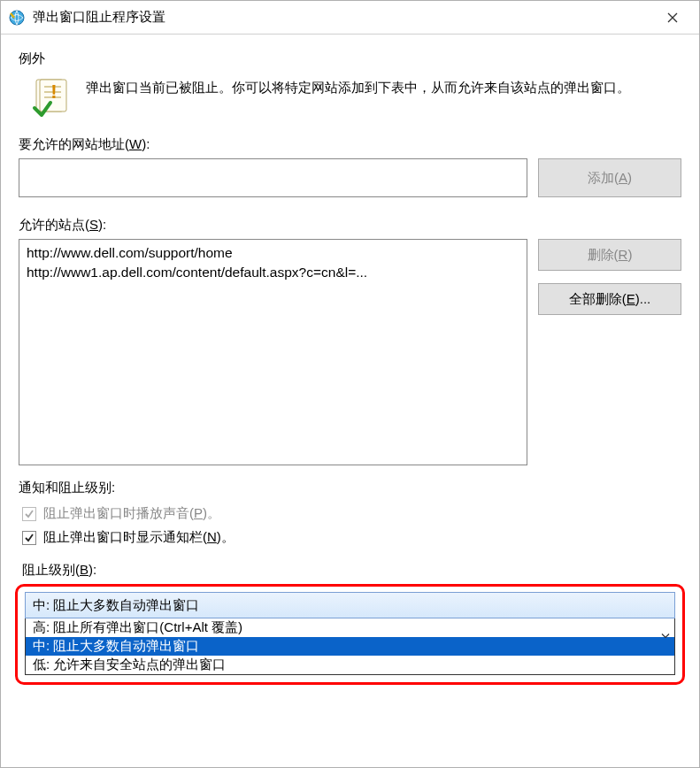 The image size is (700, 768). What do you see at coordinates (610, 255) in the screenshot?
I see `remove-button: 删除(R)` at bounding box center [610, 255].